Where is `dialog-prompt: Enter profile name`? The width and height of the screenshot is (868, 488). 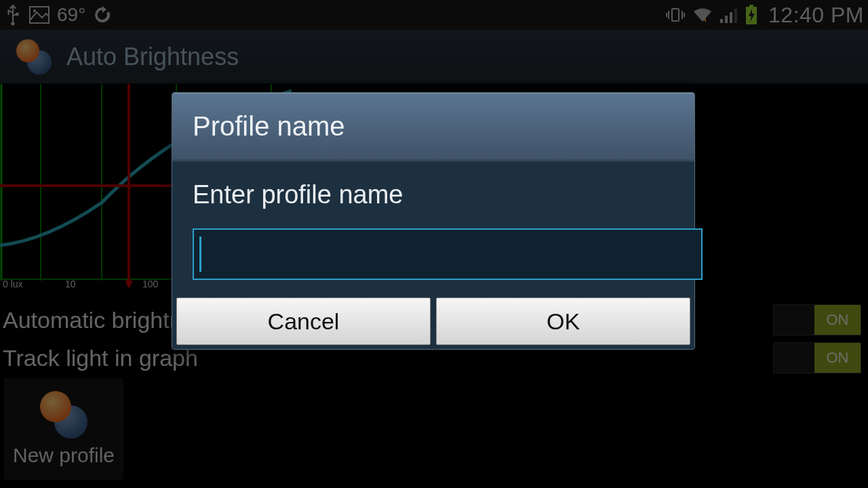 dialog-prompt: Enter profile name is located at coordinates (433, 195).